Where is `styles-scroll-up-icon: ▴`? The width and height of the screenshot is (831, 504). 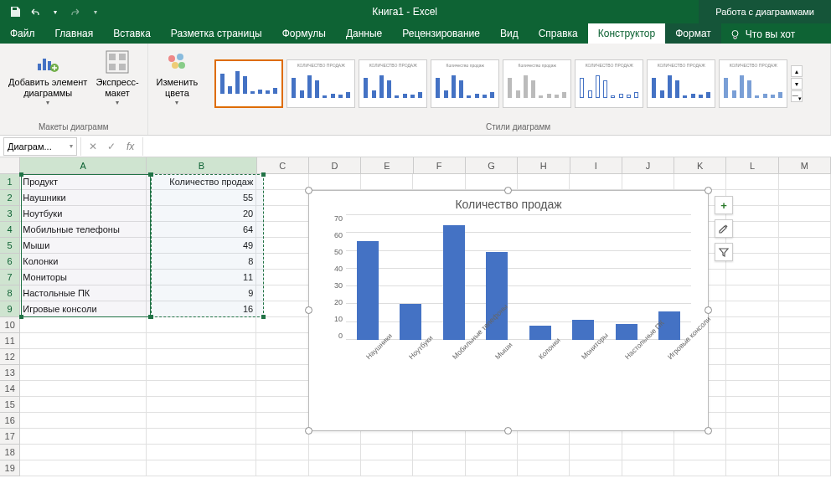 styles-scroll-up-icon: ▴ is located at coordinates (797, 71).